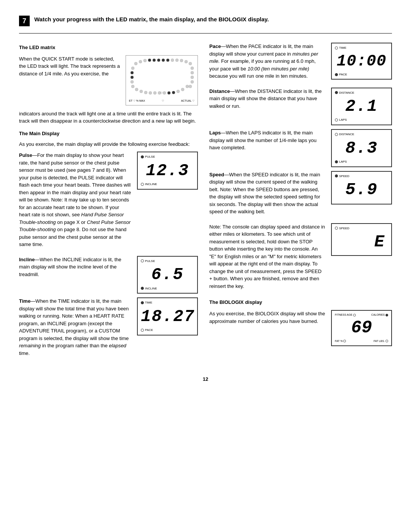  Describe the element at coordinates (362, 228) in the screenshot. I see `e-top-indicator-row: SPEED` at that location.